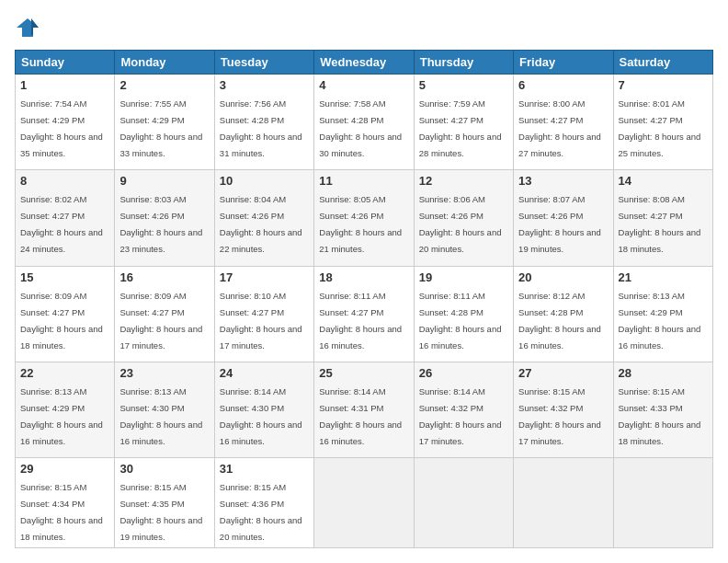 This screenshot has width=728, height=563. What do you see at coordinates (65, 314) in the screenshot?
I see `day-cell-15: 15 Sunrise: 8:09 AMSunset: 4:27 PMDaylig…` at bounding box center [65, 314].